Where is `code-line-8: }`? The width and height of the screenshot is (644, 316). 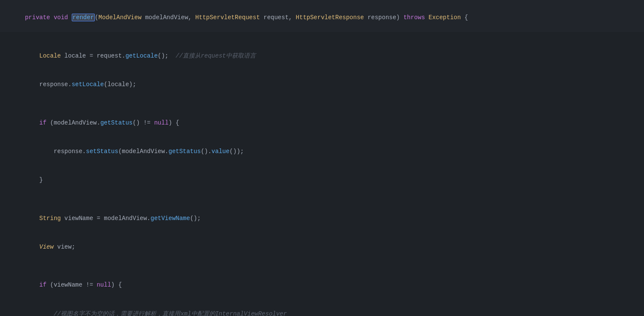
code-line-8: } is located at coordinates (322, 180).